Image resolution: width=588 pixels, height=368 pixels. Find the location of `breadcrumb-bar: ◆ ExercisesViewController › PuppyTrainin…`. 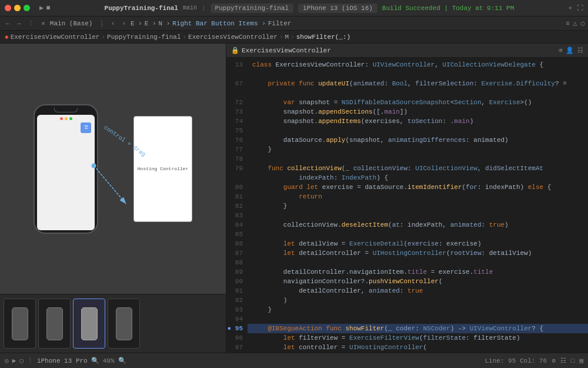

breadcrumb-bar: ◆ ExercisesViewController › PuppyTrainin… is located at coordinates (294, 37).